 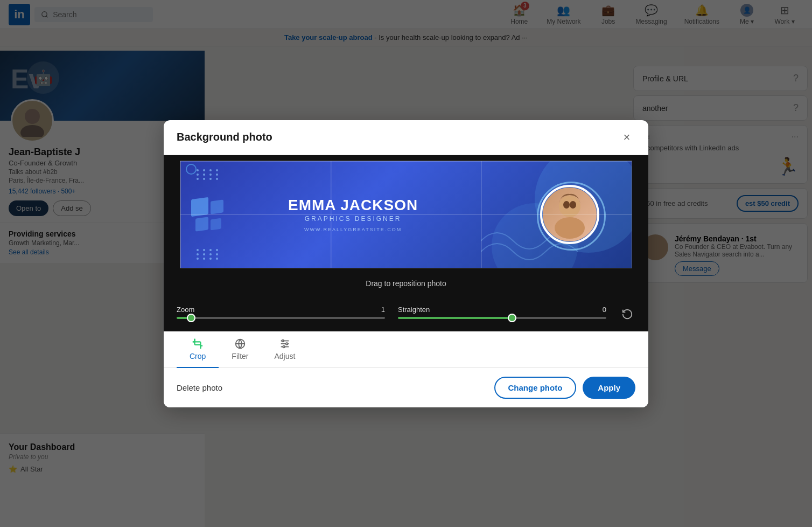 I want to click on reset-button, so click(x=627, y=316).